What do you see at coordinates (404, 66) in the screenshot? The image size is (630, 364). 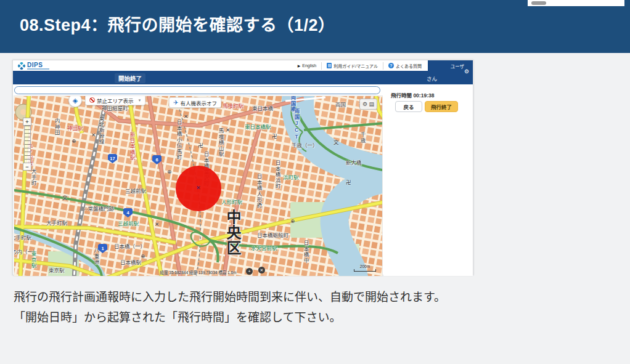 I see `faq-link: ? よくある質問` at bounding box center [404, 66].